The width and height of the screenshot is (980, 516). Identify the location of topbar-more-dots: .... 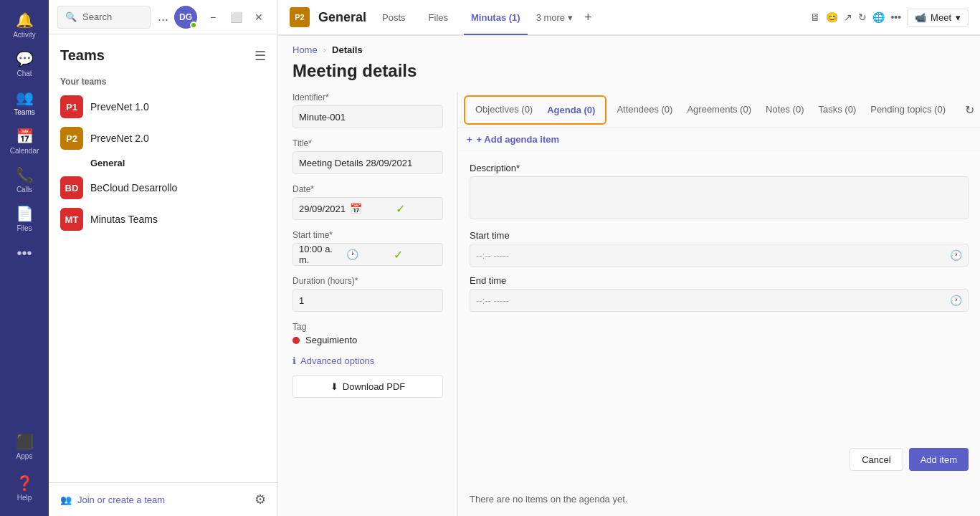
(163, 17).